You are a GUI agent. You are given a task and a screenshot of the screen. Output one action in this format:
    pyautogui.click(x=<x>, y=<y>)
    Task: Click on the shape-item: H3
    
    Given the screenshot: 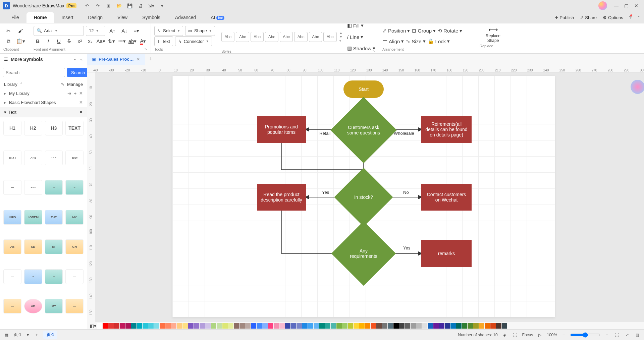 What is the action you would take?
    pyautogui.click(x=54, y=128)
    